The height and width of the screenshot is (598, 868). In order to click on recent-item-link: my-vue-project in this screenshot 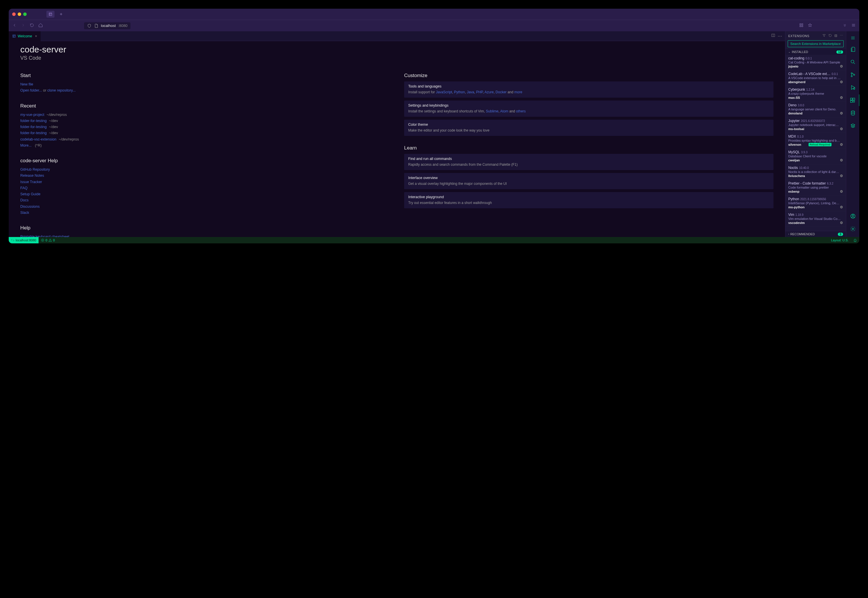, I will do `click(32, 115)`.